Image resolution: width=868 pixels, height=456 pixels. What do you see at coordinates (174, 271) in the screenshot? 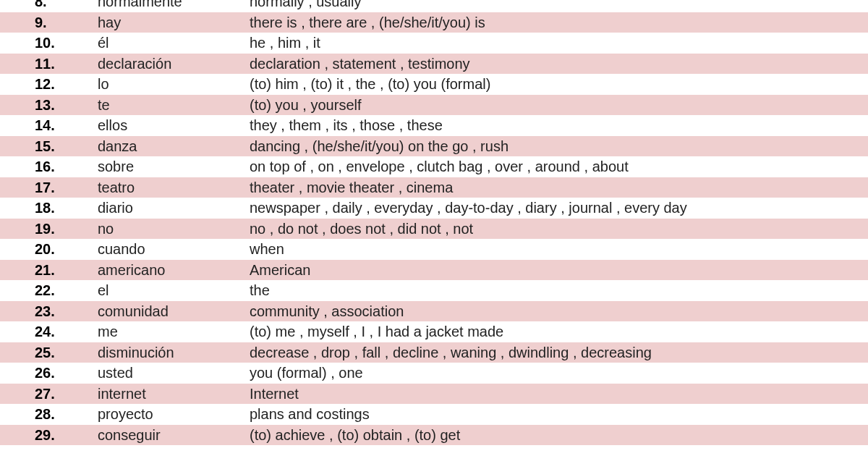
I see `row-word: americano` at bounding box center [174, 271].